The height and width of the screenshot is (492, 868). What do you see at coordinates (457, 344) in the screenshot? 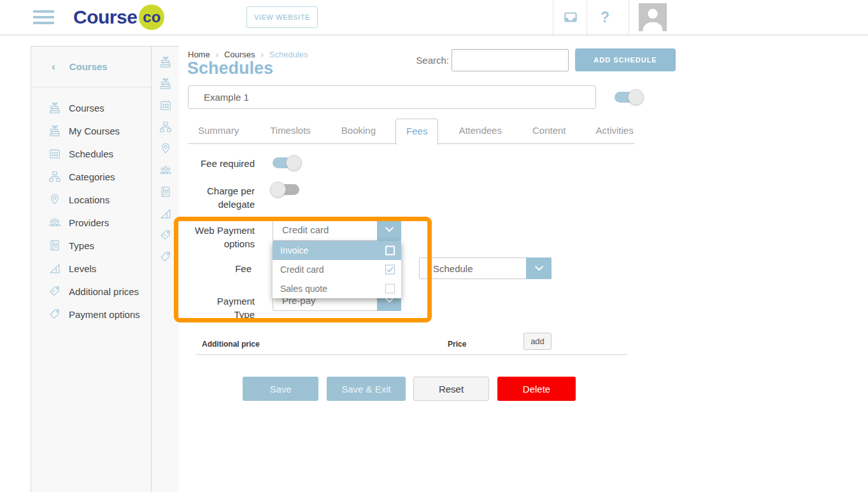
I see `price-column-header: Price` at bounding box center [457, 344].